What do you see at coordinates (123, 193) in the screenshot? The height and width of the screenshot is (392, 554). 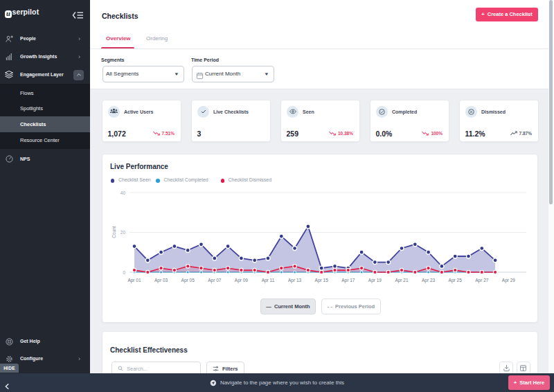 I see `svg-text: 40` at bounding box center [123, 193].